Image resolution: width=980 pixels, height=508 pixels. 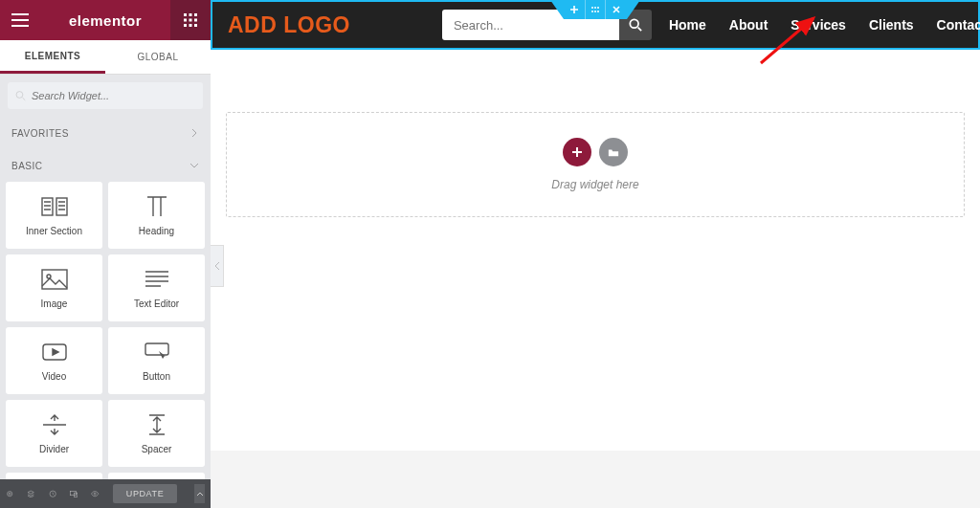 I want to click on widget-label: Video, so click(x=54, y=377).